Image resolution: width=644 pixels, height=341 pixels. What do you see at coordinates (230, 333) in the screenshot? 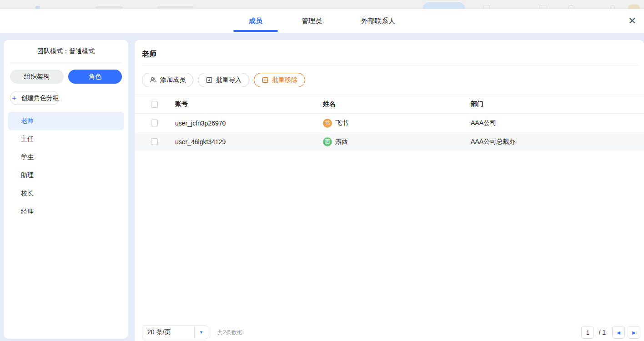
I see `total-count-label: 共2条数据` at bounding box center [230, 333].